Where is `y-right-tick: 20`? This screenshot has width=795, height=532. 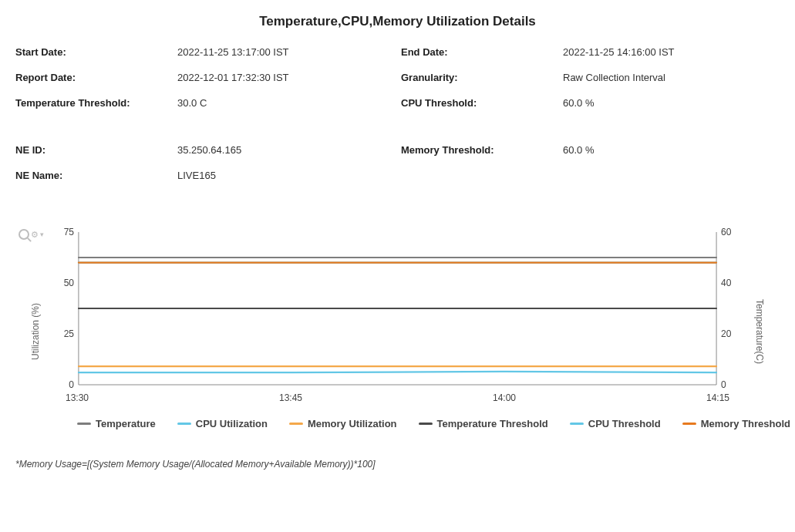 y-right-tick: 20 is located at coordinates (726, 334).